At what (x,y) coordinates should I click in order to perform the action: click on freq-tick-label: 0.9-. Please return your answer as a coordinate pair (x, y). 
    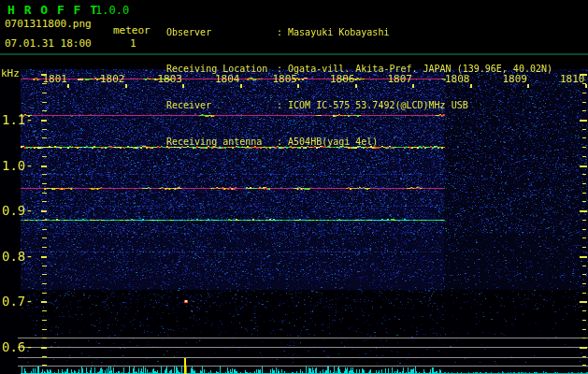
    Looking at the image, I should click on (21, 210).